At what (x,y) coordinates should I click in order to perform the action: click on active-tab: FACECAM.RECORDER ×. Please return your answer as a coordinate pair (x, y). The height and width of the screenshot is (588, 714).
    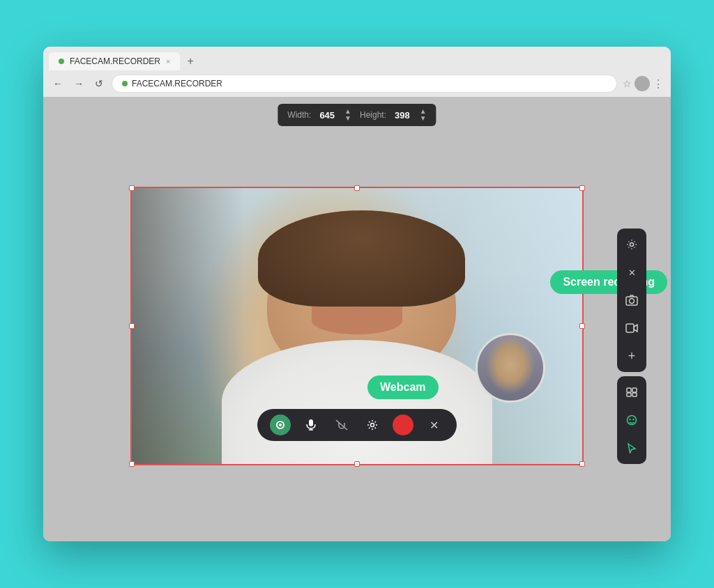
    Looking at the image, I should click on (114, 61).